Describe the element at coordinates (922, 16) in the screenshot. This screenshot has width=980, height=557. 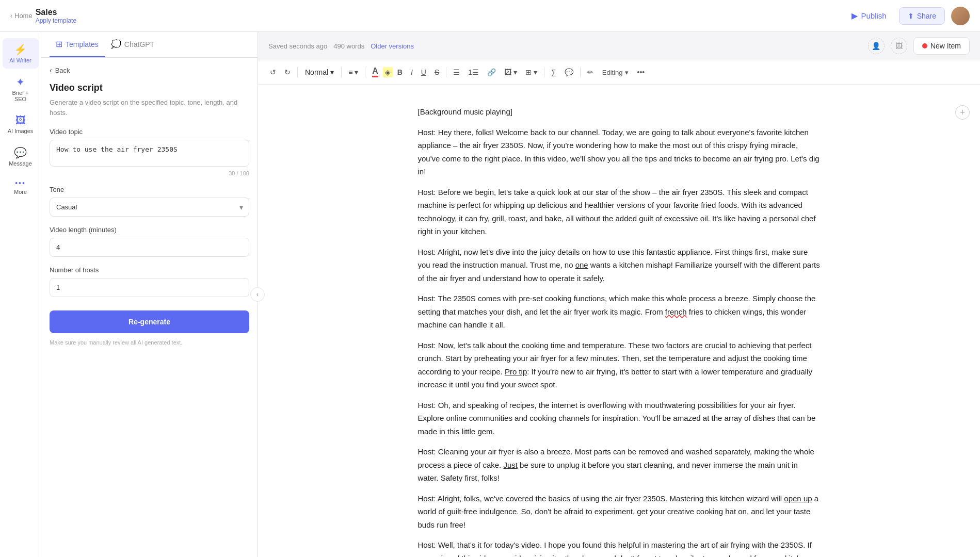
I see `share-button: ⬆ Share` at that location.